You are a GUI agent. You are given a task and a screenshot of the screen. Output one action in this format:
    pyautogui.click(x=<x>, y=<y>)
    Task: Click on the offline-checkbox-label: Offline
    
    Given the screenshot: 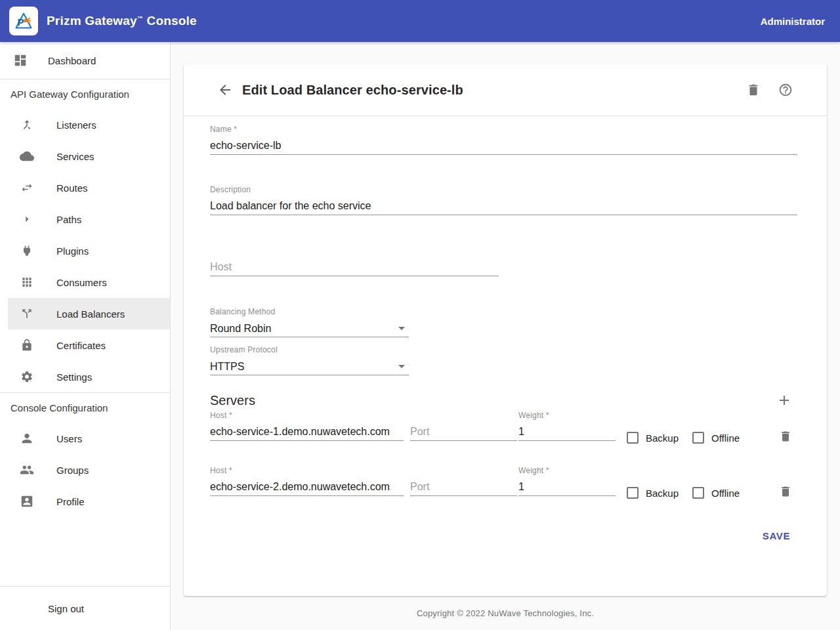 What is the action you would take?
    pyautogui.click(x=726, y=494)
    